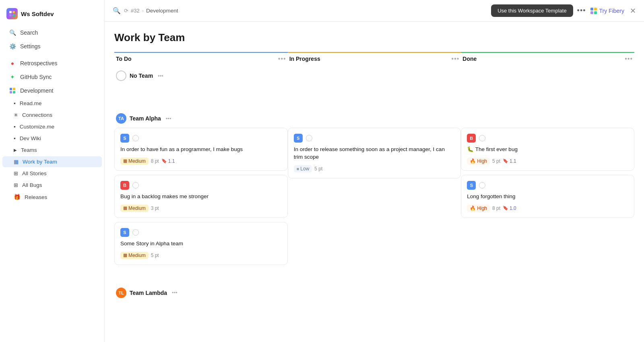  What do you see at coordinates (201, 232) in the screenshot?
I see `card-story-header: S` at bounding box center [201, 232].